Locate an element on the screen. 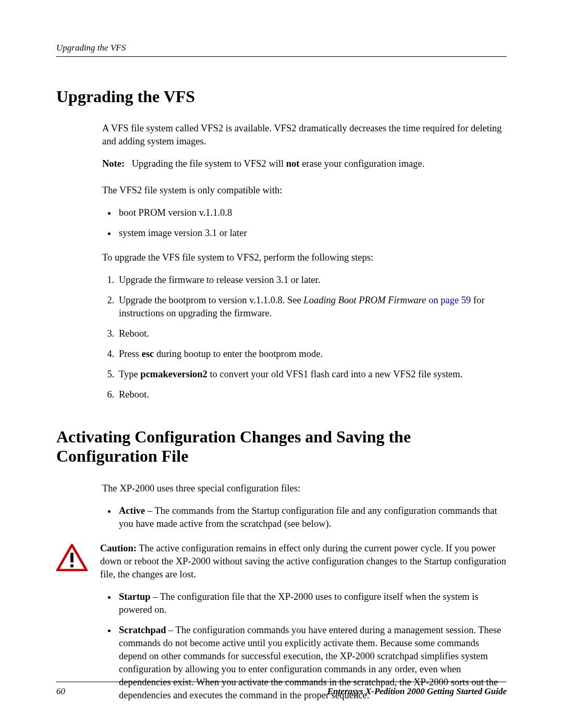 The image size is (563, 728). config-intro: The XP-2000 uses three special configura… is located at coordinates (304, 489).